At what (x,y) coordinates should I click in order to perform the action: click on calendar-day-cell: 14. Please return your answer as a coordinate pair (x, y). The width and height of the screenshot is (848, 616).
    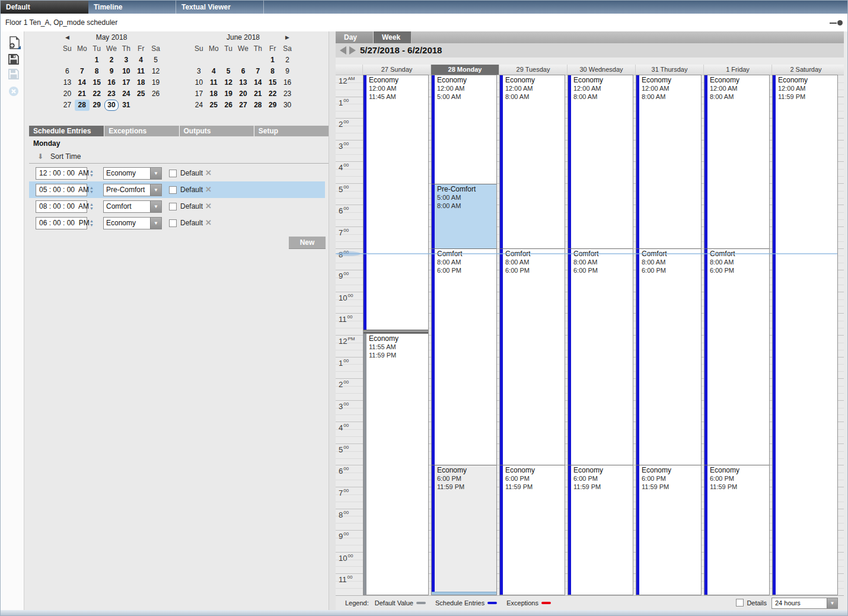
    Looking at the image, I should click on (82, 83).